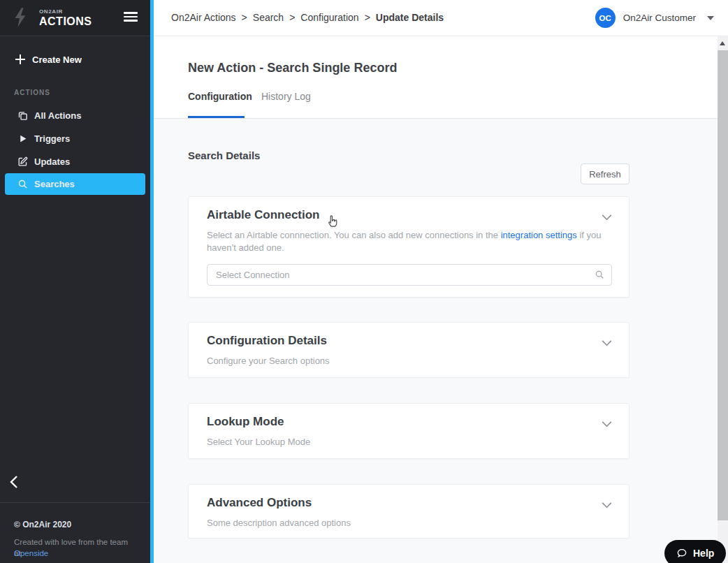 This screenshot has width=728, height=563. I want to click on select-connection-input, so click(409, 275).